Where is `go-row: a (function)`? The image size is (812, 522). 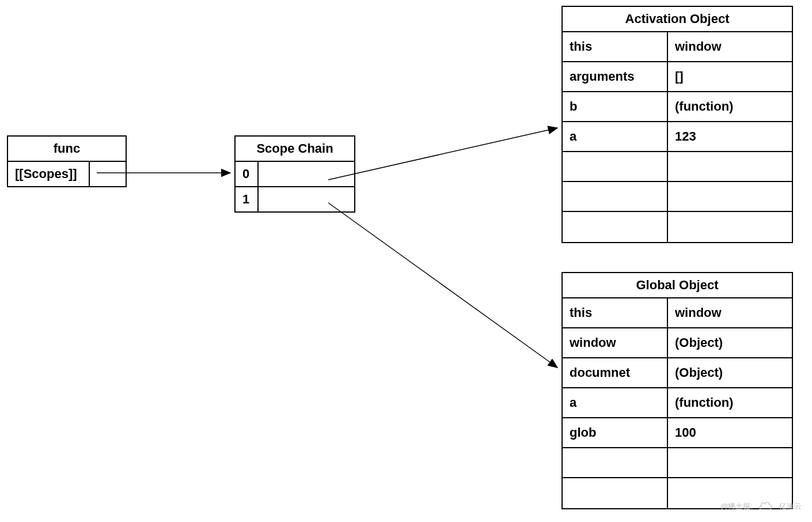 go-row: a (function) is located at coordinates (677, 403).